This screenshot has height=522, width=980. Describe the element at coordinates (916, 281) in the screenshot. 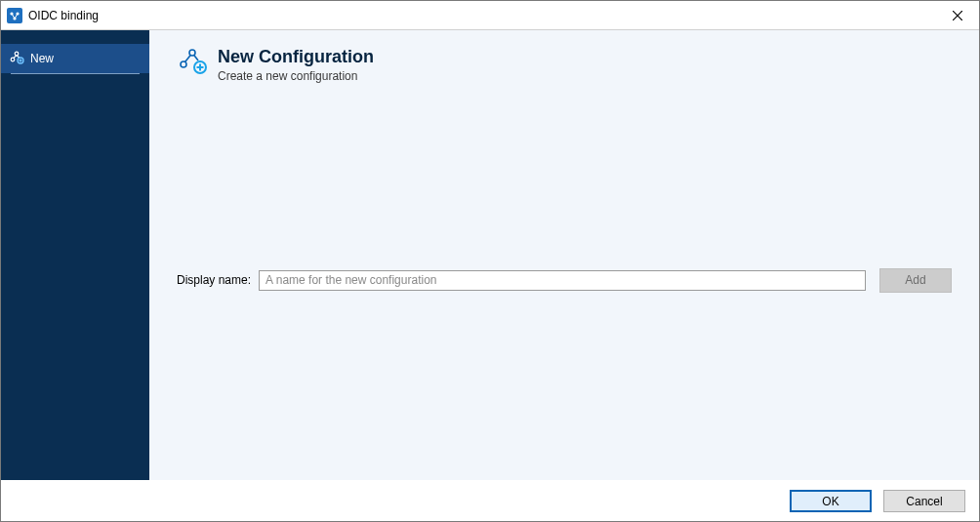

I see `add-button: Add` at that location.